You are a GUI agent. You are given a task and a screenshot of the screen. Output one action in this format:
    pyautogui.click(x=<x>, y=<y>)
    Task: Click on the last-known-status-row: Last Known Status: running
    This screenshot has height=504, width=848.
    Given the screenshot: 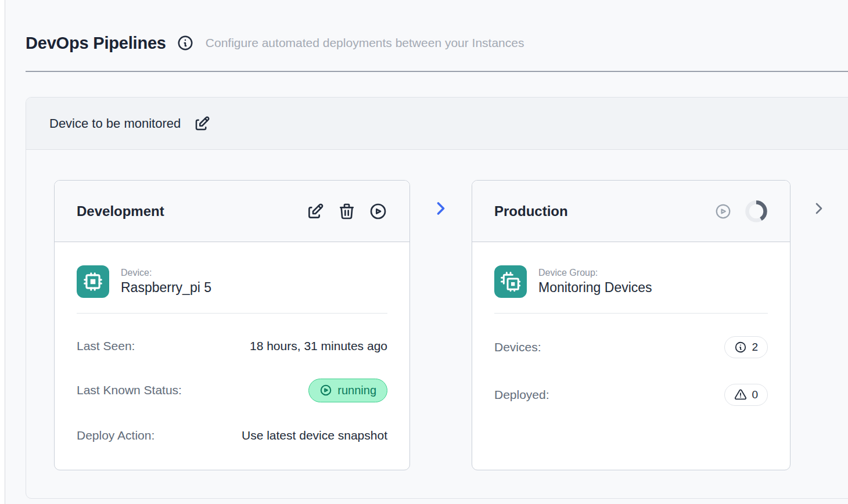 What is the action you would take?
    pyautogui.click(x=232, y=390)
    